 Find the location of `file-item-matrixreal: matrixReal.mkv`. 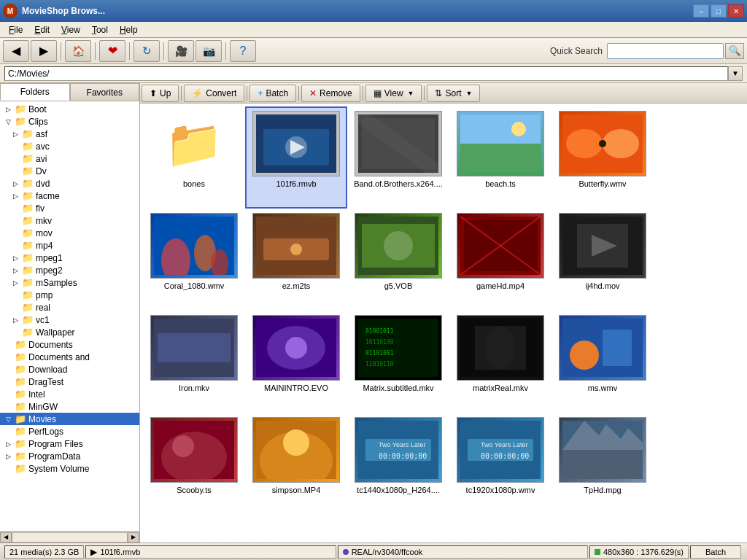

file-item-matrixreal: matrixReal.mkv is located at coordinates (500, 362).